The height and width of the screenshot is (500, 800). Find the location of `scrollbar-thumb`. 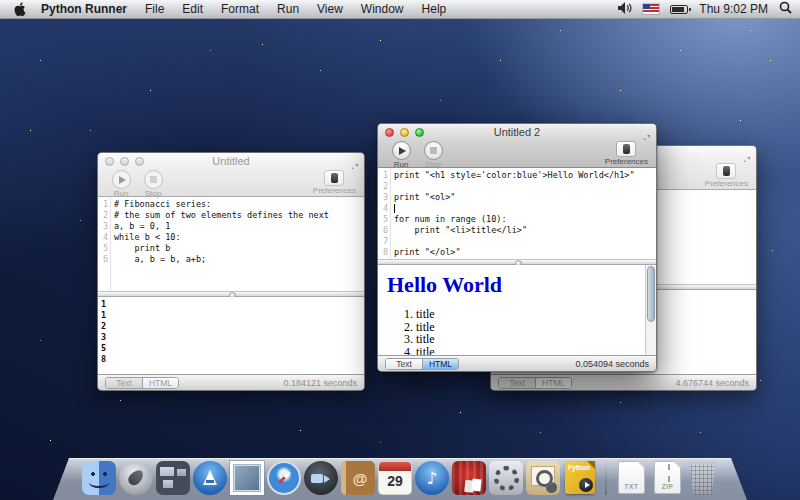

scrollbar-thumb is located at coordinates (651, 294).